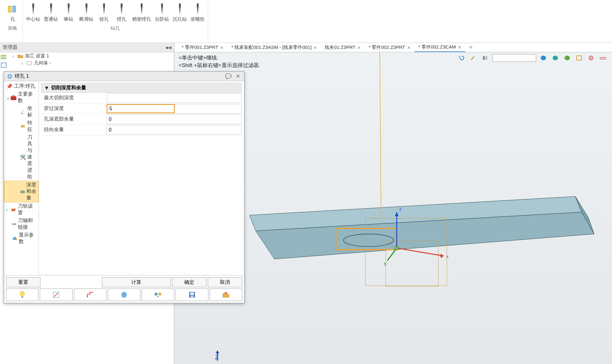 This screenshot has width=612, height=364. I want to click on ribbon-btn-drill-4: 铰孔, so click(104, 13).